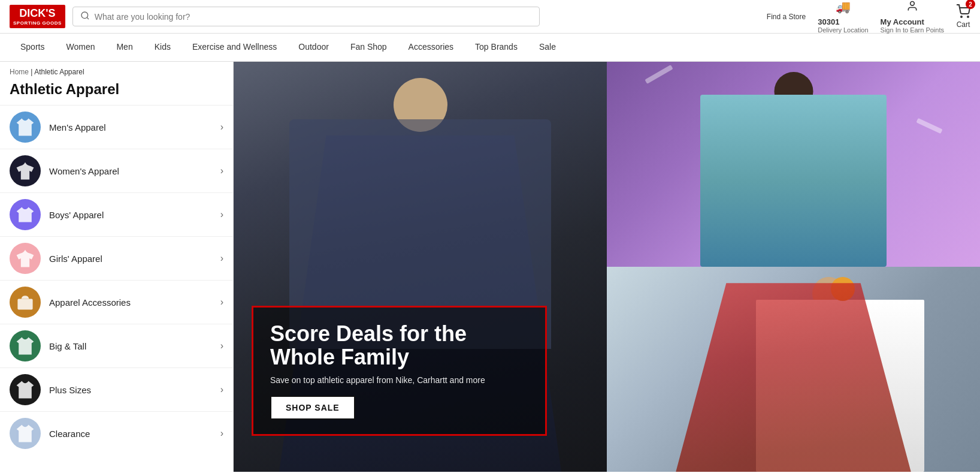 This screenshot has width=980, height=473. What do you see at coordinates (131, 215) in the screenshot?
I see `sidebar-label-boys: Boys' Apparel` at bounding box center [131, 215].